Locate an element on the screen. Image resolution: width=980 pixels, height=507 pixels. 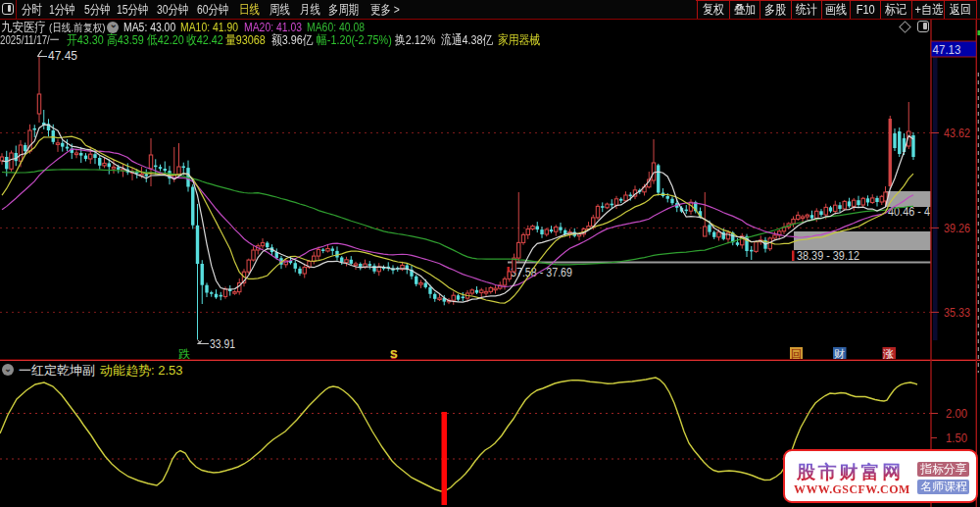
svg-text: 1.50 is located at coordinates (956, 437).